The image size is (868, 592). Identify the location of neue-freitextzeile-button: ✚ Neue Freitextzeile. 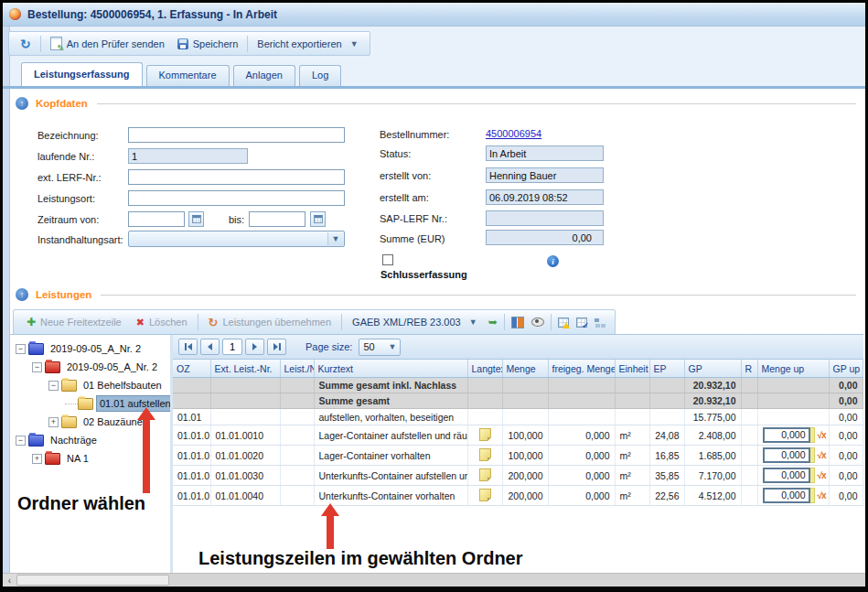
(74, 322).